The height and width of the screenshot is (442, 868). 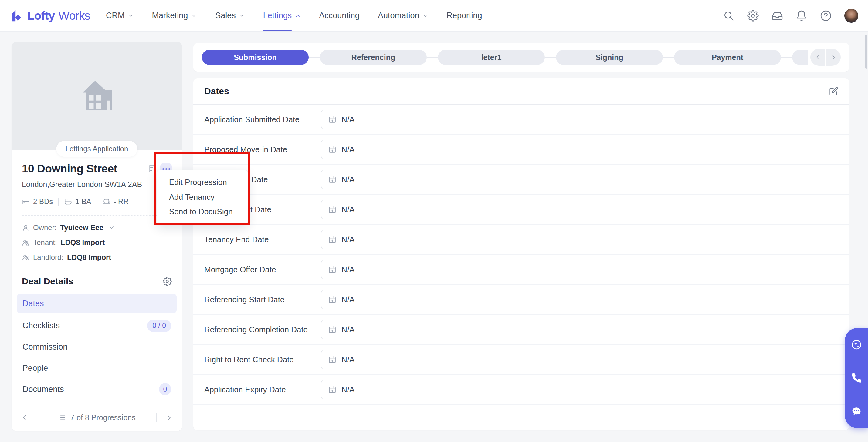 I want to click on edit-icon, so click(x=834, y=92).